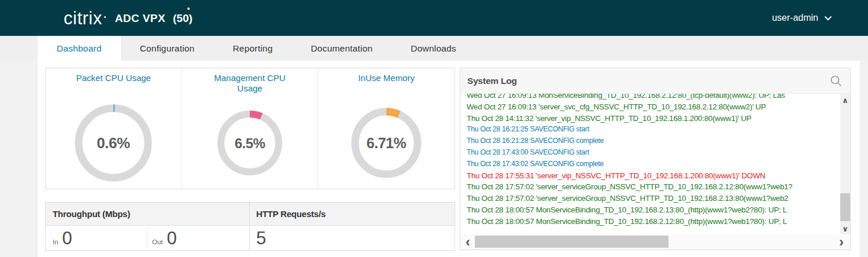 The width and height of the screenshot is (868, 257). What do you see at coordinates (433, 49) in the screenshot?
I see `tab-downloads: Downloads` at bounding box center [433, 49].